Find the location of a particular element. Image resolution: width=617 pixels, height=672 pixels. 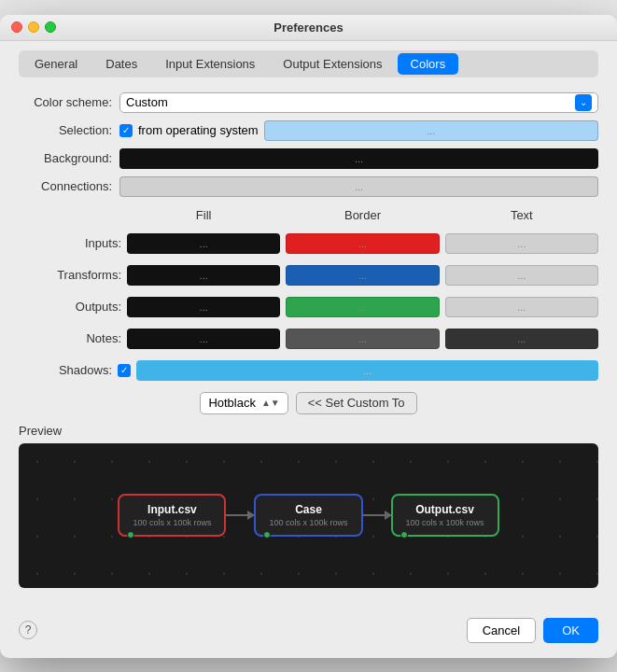

node-output-title: Output.csv is located at coordinates (445, 510).